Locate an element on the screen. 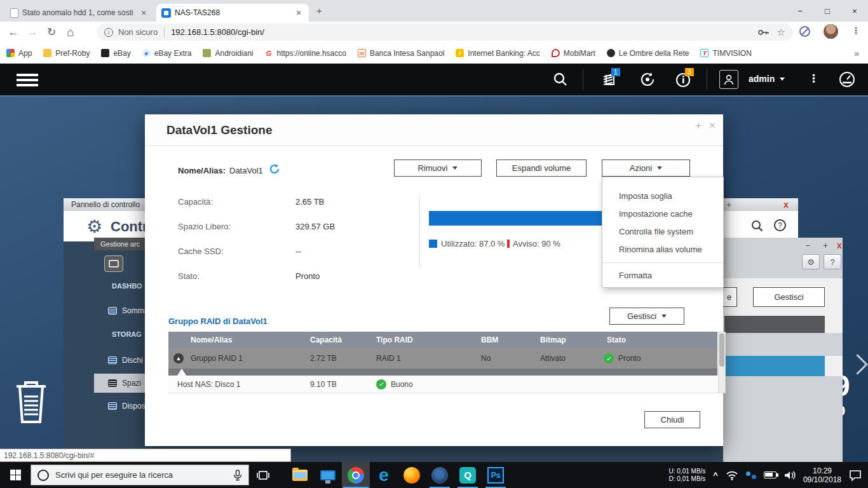  chrome-icon is located at coordinates (356, 475).